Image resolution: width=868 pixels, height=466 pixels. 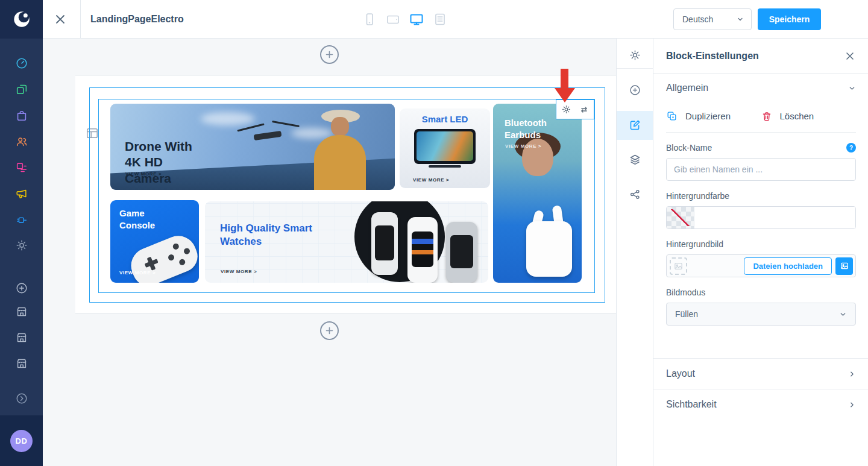 What do you see at coordinates (844, 266) in the screenshot?
I see `open-media-library-button` at bounding box center [844, 266].